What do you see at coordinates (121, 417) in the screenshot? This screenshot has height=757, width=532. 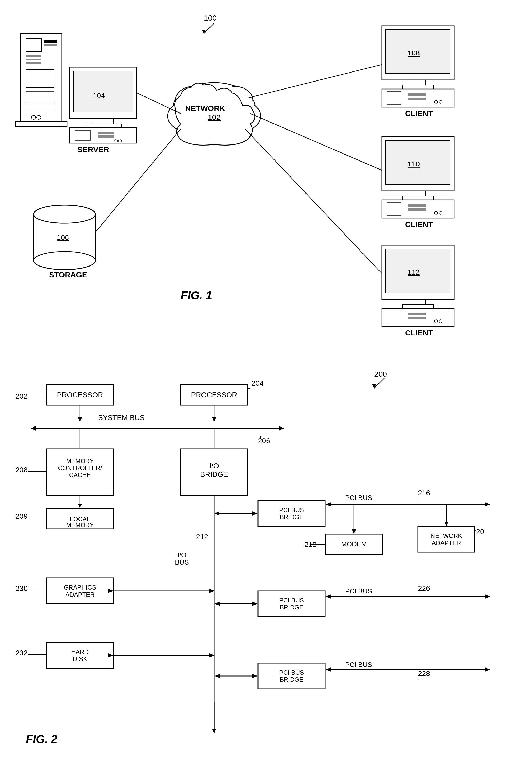 I see `svg-text: SYSTEM BUS` at bounding box center [121, 417].